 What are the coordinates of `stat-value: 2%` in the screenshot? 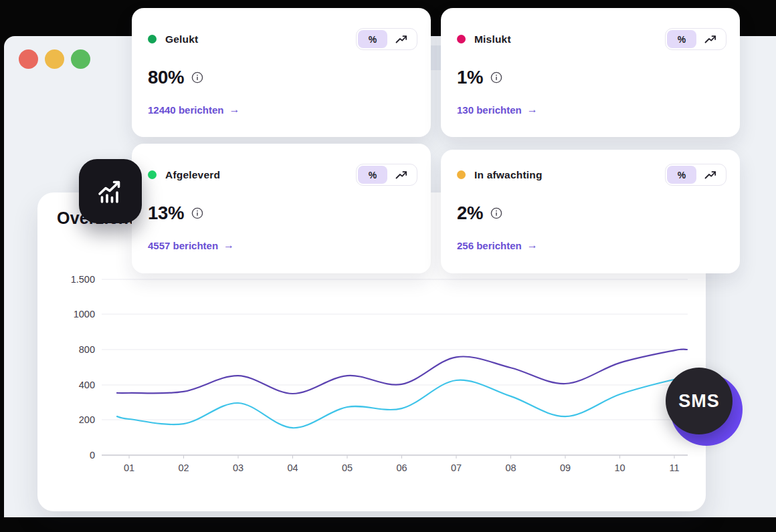 It's located at (470, 213).